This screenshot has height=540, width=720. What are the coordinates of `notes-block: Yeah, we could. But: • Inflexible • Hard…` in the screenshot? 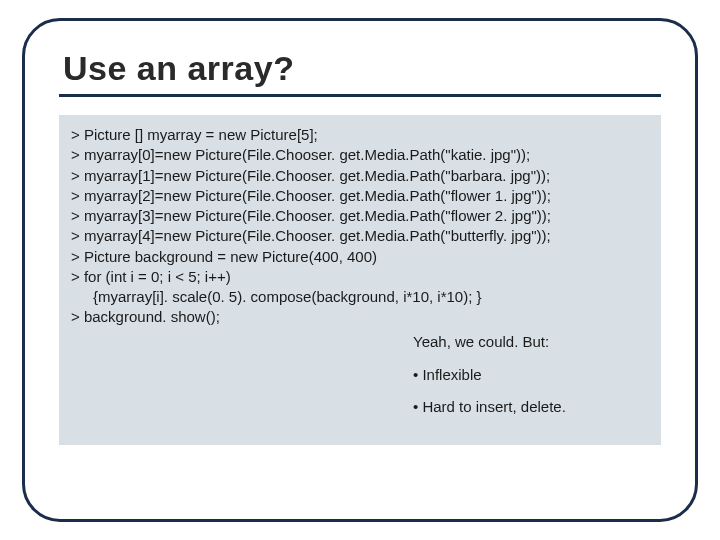 It's located at (528, 380).